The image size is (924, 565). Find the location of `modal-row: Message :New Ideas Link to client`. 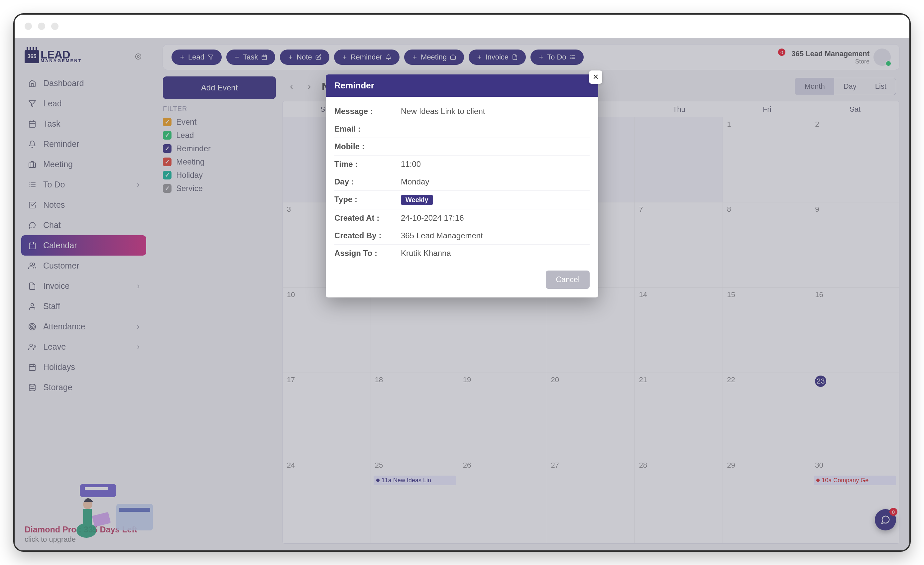

modal-row: Message :New Ideas Link to client is located at coordinates (462, 112).